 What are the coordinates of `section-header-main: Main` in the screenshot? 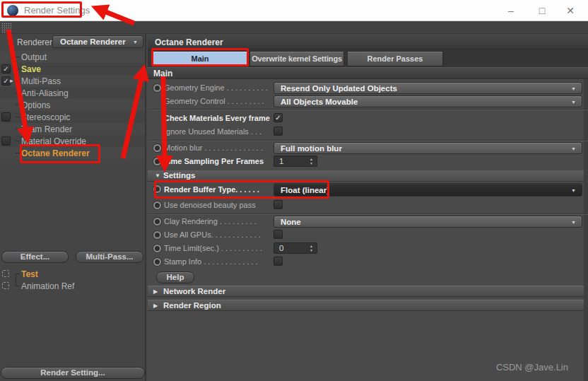 It's located at (368, 74).